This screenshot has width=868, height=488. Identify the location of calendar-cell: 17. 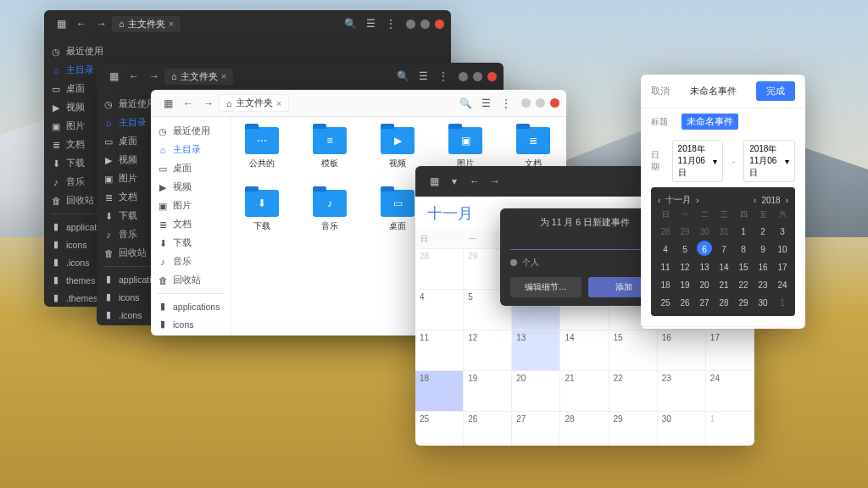
(731, 351).